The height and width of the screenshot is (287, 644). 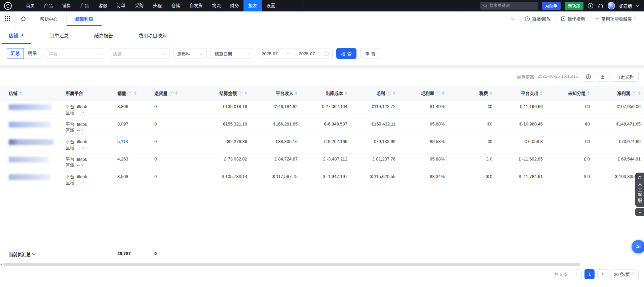 I want to click on favorites-link: ☆ 常用功能收藏夹, so click(x=615, y=19).